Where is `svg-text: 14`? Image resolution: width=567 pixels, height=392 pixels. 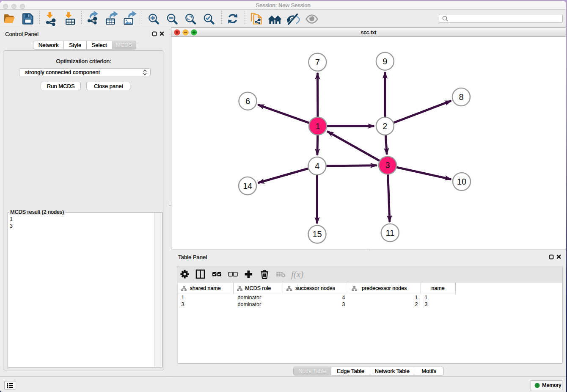
svg-text: 14 is located at coordinates (248, 186).